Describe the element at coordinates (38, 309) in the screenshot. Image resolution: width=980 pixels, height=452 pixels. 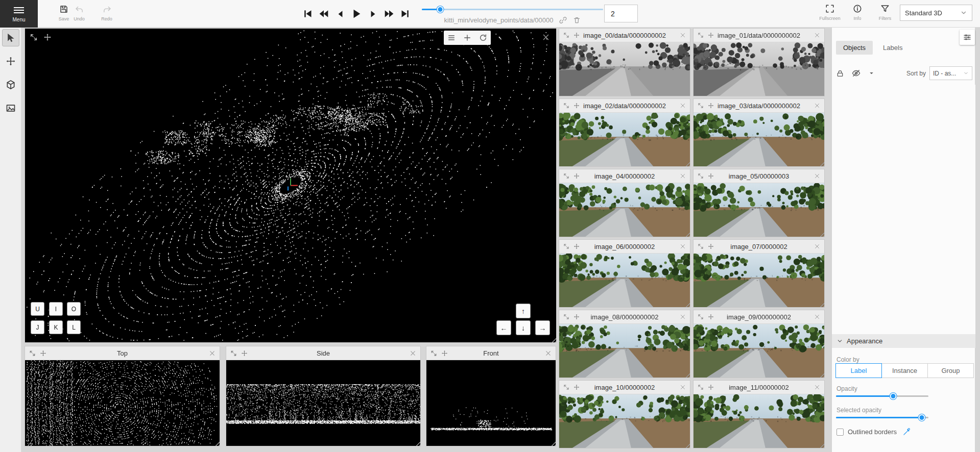
I see `hotkey-u: U` at that location.